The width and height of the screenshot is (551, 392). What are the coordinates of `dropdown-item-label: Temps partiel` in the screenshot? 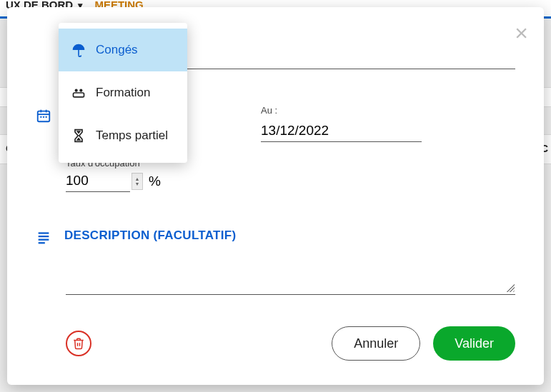 It's located at (131, 136).